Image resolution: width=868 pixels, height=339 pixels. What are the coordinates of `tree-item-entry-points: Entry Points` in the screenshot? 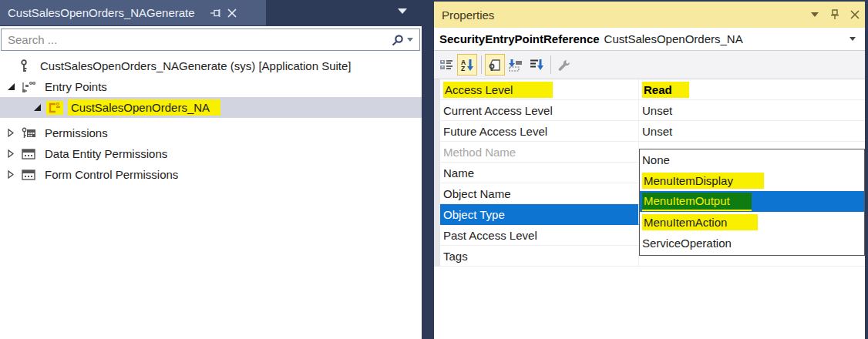 It's located at (211, 86).